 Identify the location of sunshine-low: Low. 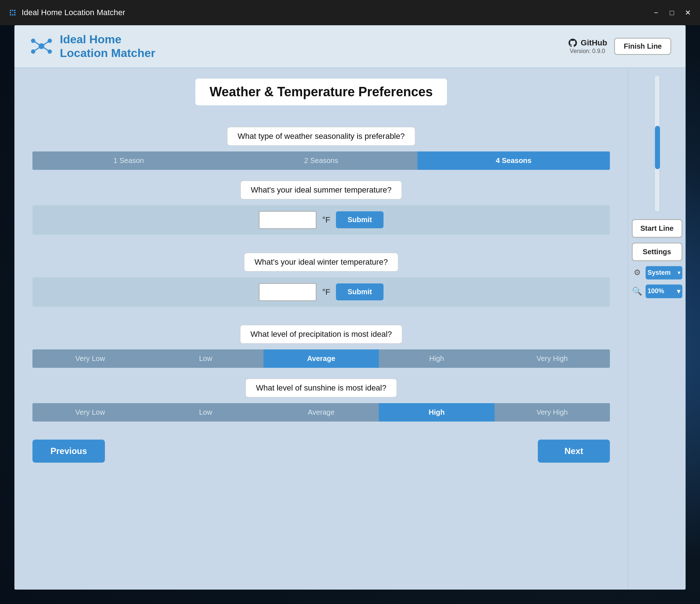
(205, 413).